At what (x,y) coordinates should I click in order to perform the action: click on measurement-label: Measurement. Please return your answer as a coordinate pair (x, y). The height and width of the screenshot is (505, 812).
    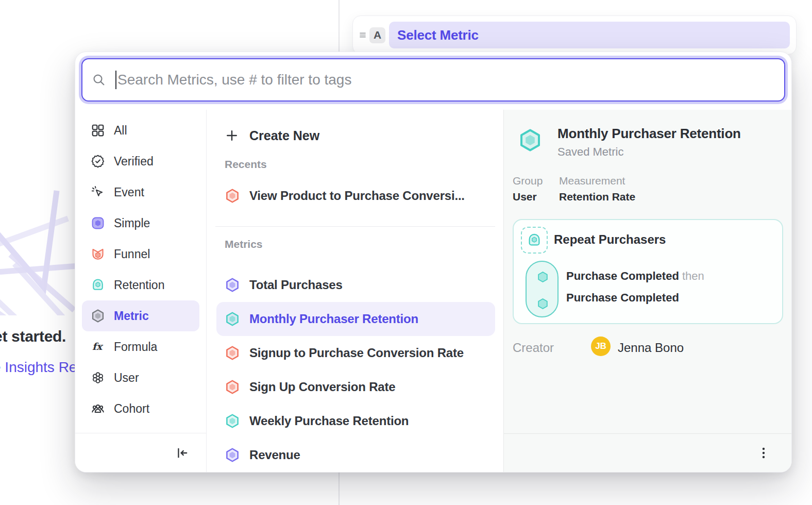
    Looking at the image, I should click on (592, 181).